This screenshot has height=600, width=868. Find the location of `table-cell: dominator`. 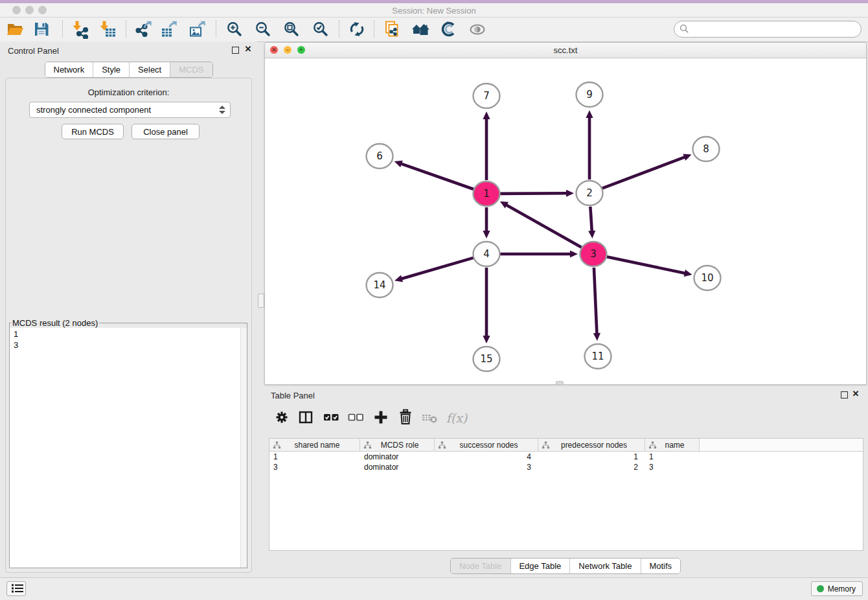

table-cell: dominator is located at coordinates (398, 467).